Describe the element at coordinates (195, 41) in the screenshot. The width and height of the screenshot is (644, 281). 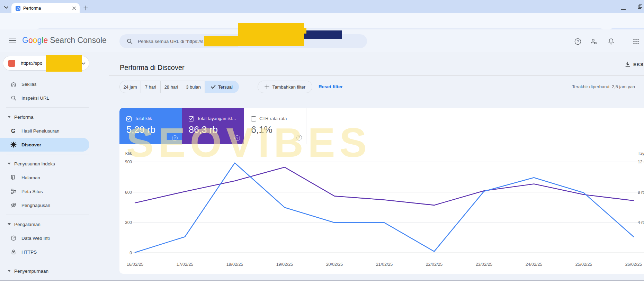
I see `search-placeholder: Periksa semua URL di "https://sk.org/"` at that location.